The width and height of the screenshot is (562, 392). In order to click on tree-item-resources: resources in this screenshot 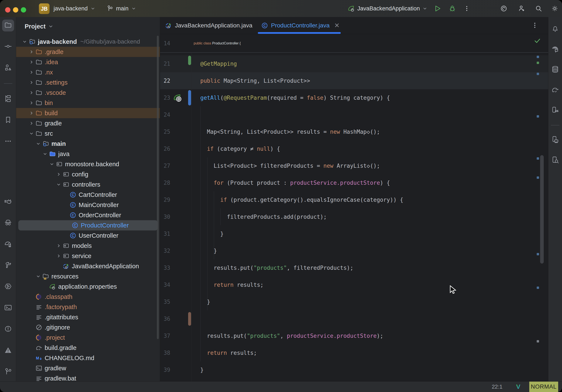, I will do `click(88, 276)`.